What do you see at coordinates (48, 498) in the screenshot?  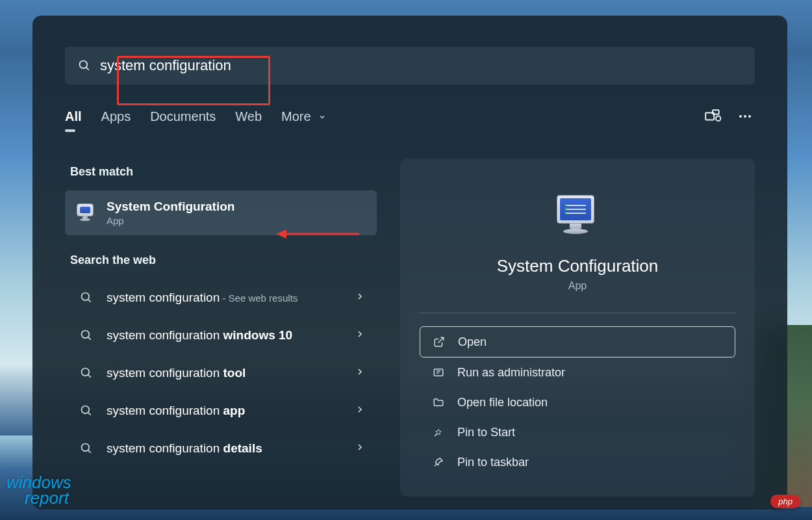 I see `watermark-line2: report` at bounding box center [48, 498].